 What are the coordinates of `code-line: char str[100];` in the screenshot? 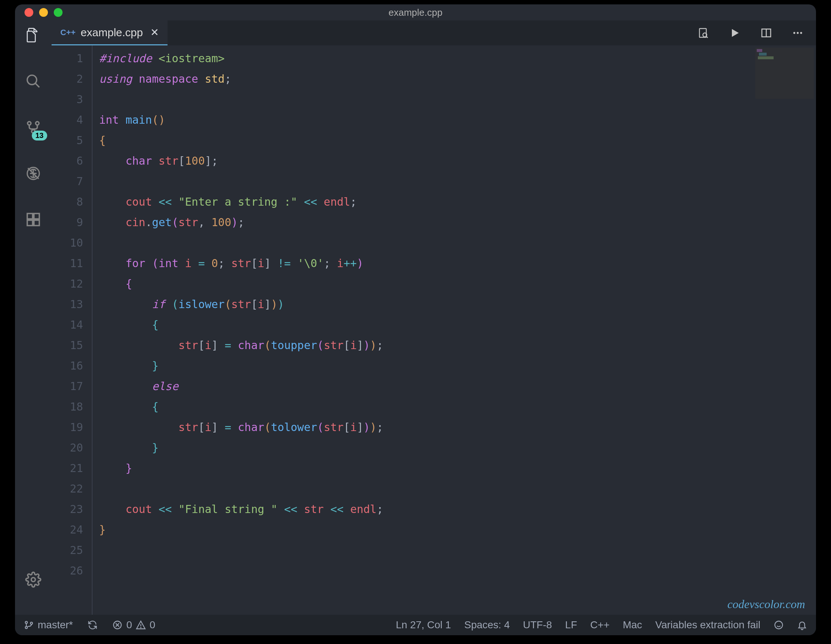 It's located at (458, 161).